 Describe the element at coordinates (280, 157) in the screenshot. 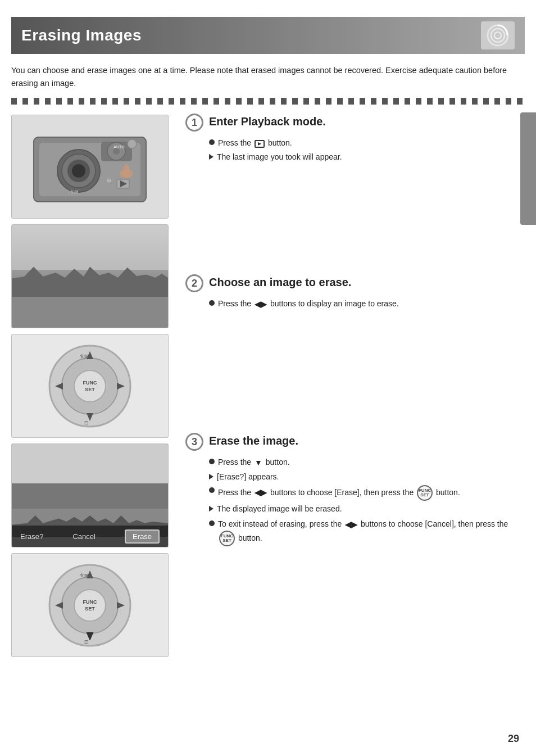

I see `step1-bullet2-text: The last image you took will appear.` at that location.